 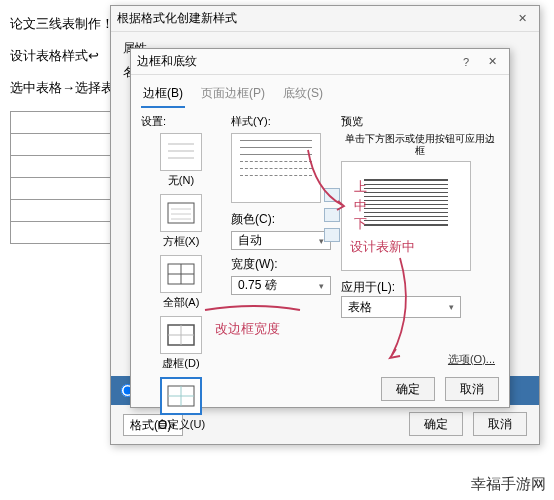 What do you see at coordinates (508, 484) in the screenshot?
I see `watermark: 幸福手游网` at bounding box center [508, 484].